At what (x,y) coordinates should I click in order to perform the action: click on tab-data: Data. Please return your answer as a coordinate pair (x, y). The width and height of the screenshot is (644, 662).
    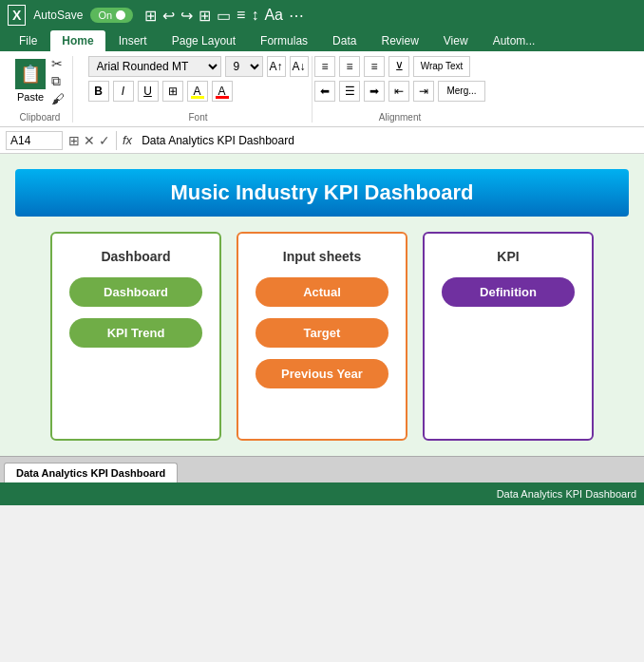
    Looking at the image, I should click on (344, 41).